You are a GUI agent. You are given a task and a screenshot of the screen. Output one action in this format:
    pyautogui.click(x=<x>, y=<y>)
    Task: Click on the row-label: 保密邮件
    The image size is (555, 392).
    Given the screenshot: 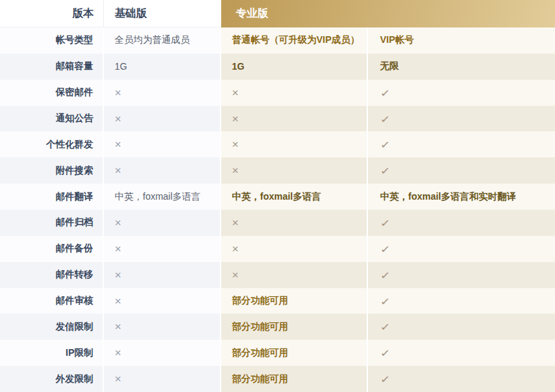 What is the action you would take?
    pyautogui.click(x=52, y=92)
    